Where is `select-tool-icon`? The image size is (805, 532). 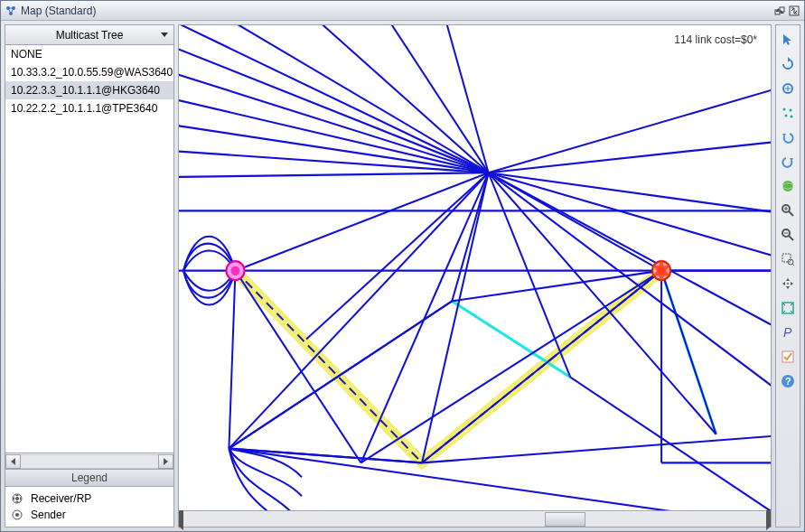
select-tool-icon is located at coordinates (788, 40).